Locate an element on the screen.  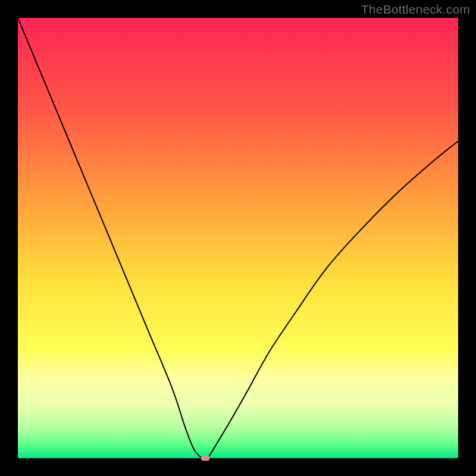
bottleneck-marker is located at coordinates (205, 458).